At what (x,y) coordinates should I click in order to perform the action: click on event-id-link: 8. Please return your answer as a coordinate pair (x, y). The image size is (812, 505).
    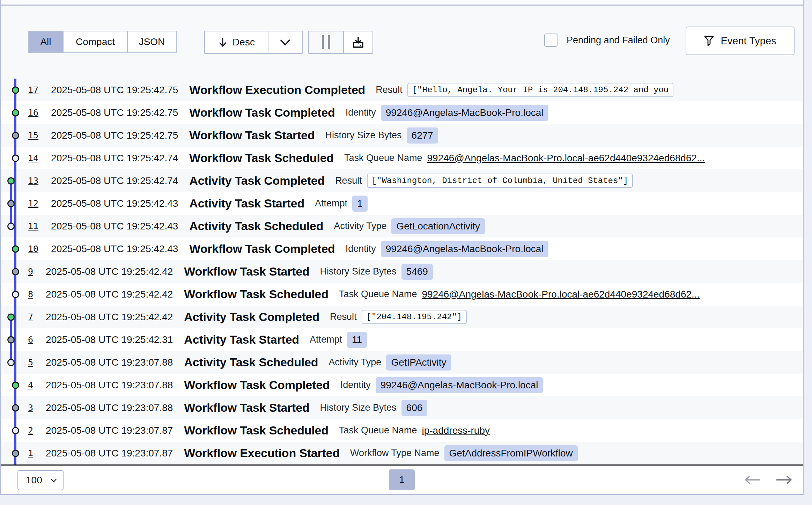
    Looking at the image, I should click on (31, 294).